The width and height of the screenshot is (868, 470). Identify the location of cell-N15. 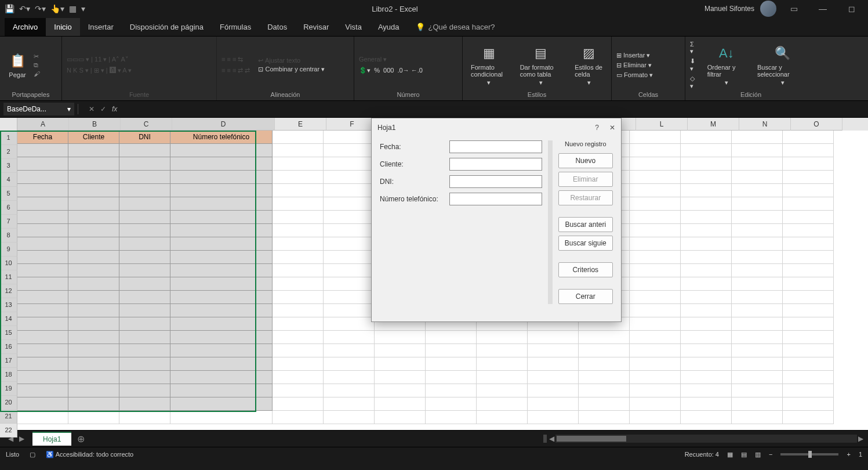
(757, 324).